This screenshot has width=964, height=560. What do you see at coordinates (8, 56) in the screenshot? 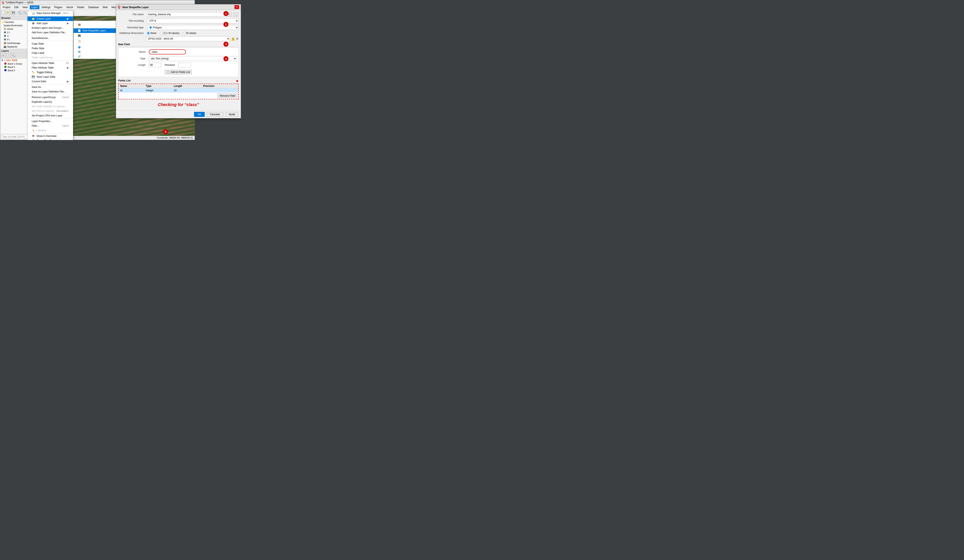
I see `layers-remove-btn: -` at bounding box center [8, 56].